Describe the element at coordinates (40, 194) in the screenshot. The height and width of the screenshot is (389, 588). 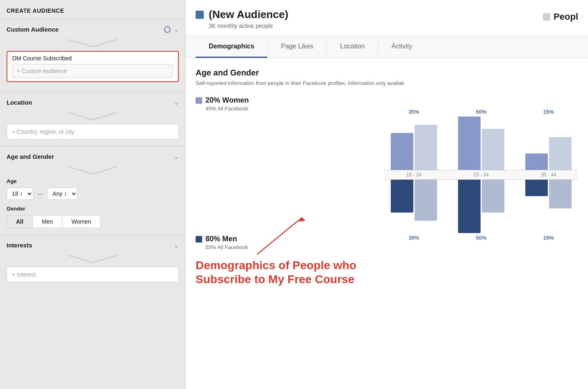
I see `age-dash: —` at that location.